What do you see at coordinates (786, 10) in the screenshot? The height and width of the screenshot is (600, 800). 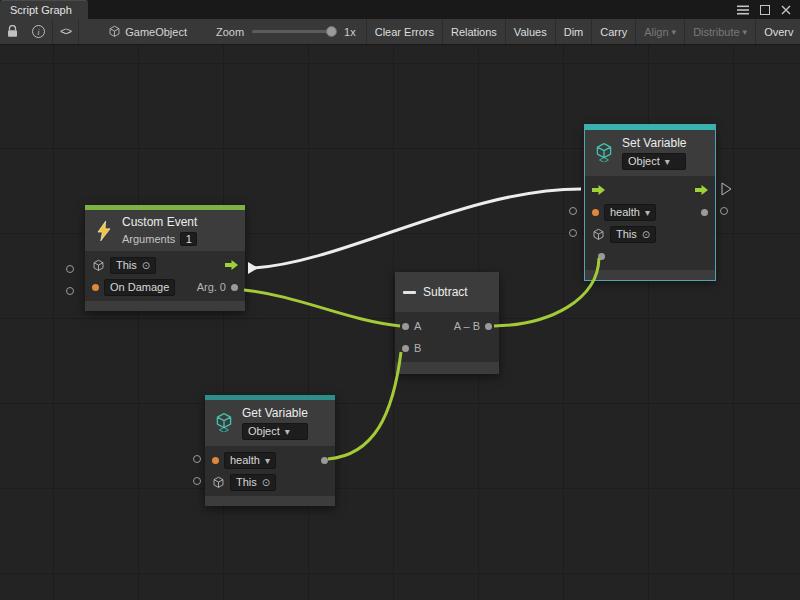 I see `close-icon` at bounding box center [786, 10].